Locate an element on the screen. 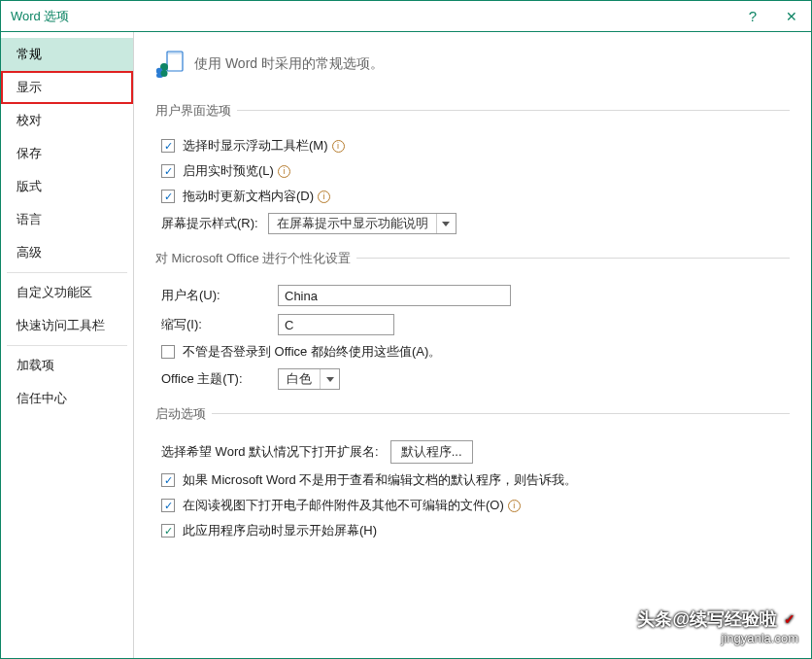 This screenshot has width=812, height=659. sidebar-item-save: 保存 is located at coordinates (67, 154).